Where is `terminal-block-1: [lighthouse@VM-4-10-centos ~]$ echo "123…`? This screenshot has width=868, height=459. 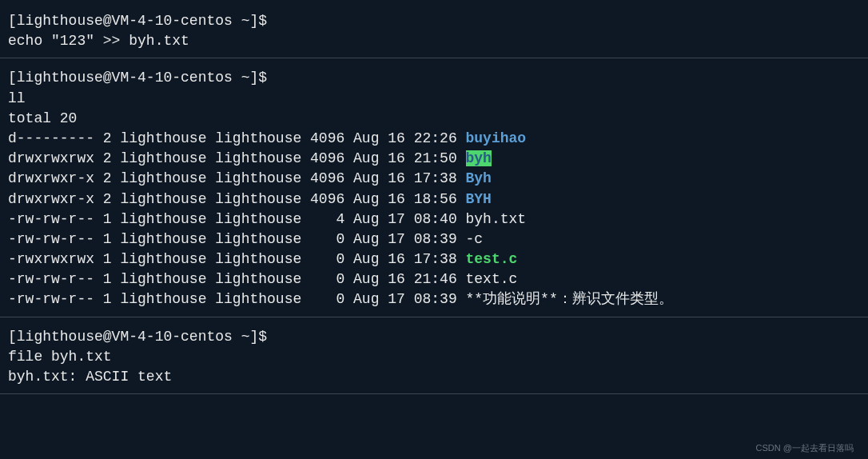
terminal-block-1: [lighthouse@VM-4-10-centos ~]$ echo "123… is located at coordinates (434, 30).